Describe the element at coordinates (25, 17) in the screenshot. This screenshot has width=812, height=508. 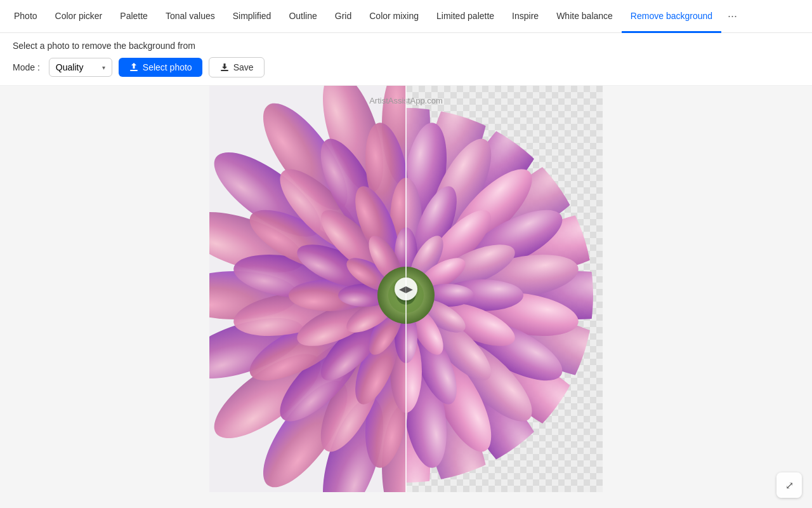
I see `nav-item-photo: Photo` at that location.